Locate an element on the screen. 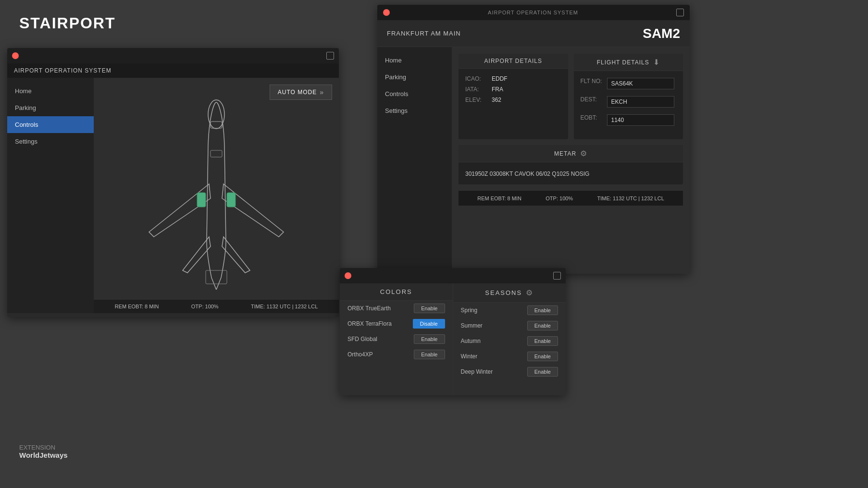 Image resolution: width=868 pixels, height=488 pixels. orbx-trueearth-button: Enable is located at coordinates (429, 308).